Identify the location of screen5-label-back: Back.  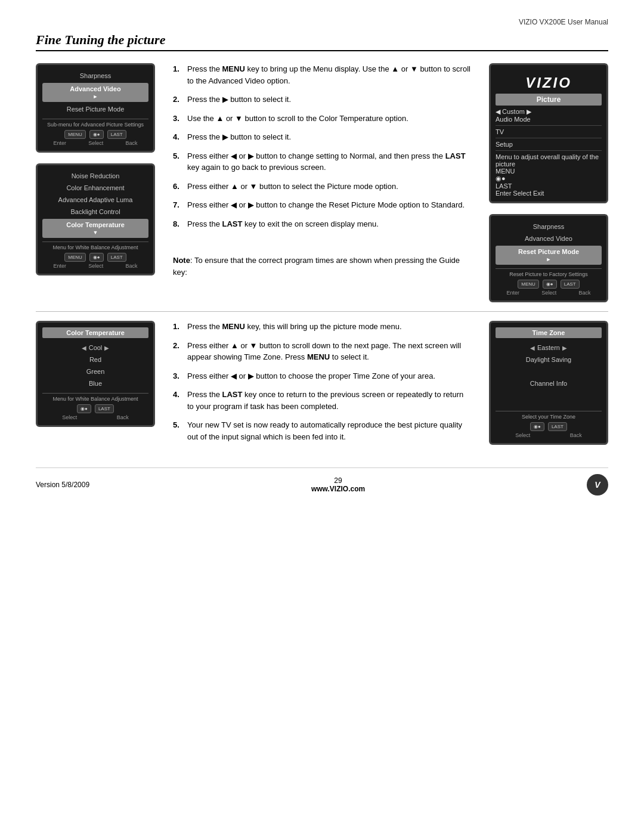
(576, 435).